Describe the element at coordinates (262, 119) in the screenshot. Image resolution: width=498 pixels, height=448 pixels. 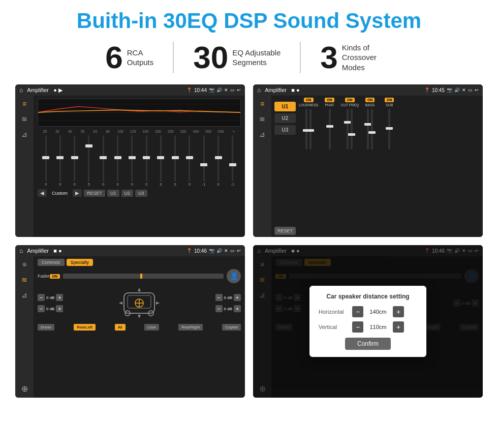
I see `wave-icon-2: ≋` at that location.